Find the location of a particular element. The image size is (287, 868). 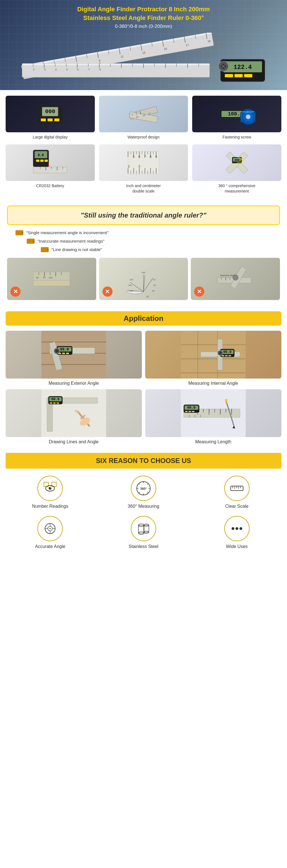

drawing-svg: 00.6 is located at coordinates (74, 413).